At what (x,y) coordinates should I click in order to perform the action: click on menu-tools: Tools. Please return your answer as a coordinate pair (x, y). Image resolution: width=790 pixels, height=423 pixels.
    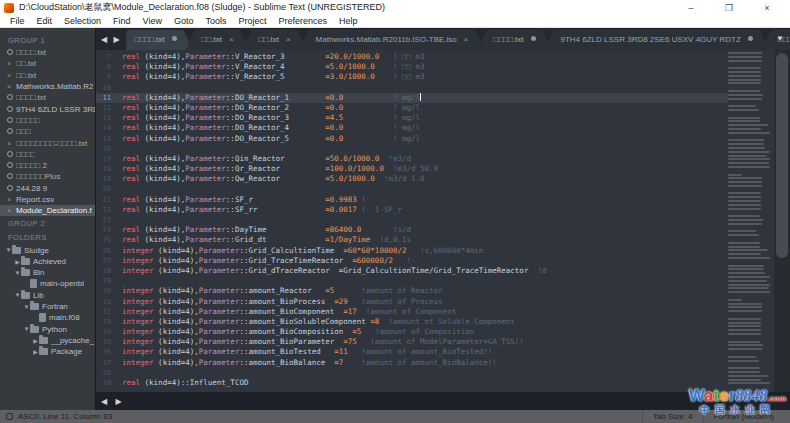
    Looking at the image, I should click on (216, 21).